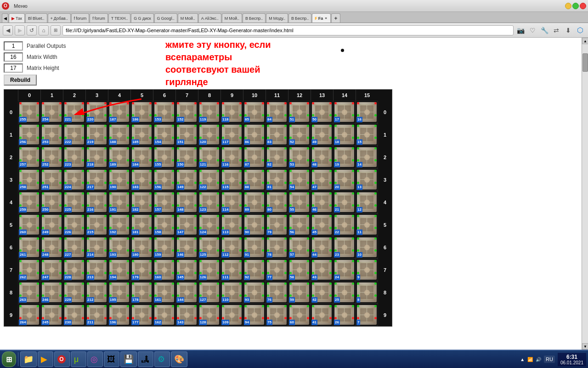 The width and height of the screenshot is (588, 368). I want to click on forward-button: ▶, so click(20, 30).